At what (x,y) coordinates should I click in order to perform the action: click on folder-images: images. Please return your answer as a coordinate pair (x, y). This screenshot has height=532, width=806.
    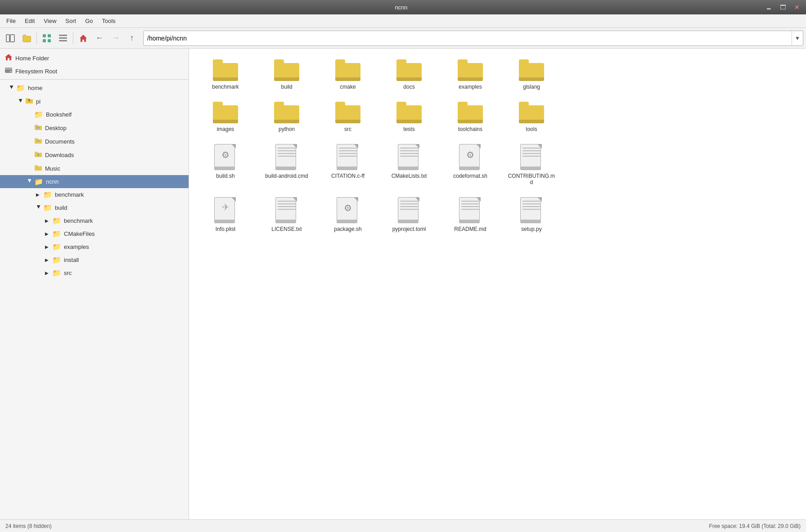
    Looking at the image, I should click on (225, 117).